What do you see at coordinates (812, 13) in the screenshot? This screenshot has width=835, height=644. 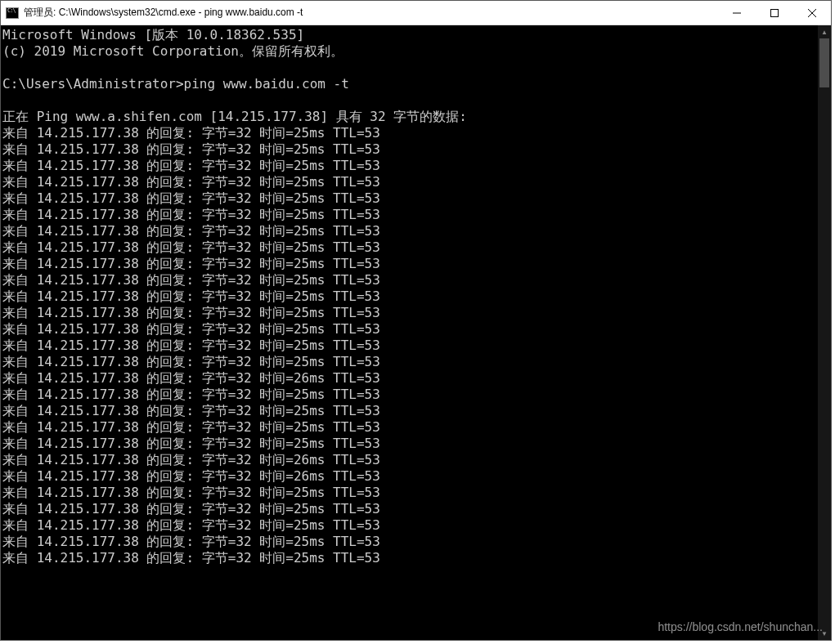 I see `close-icon` at bounding box center [812, 13].